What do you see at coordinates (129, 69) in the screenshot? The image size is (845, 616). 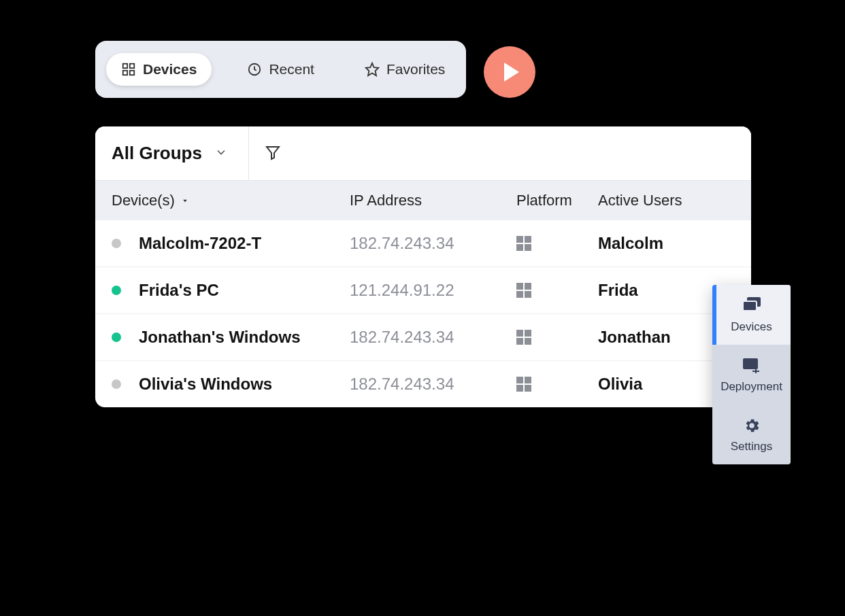 I see `grid-icon` at bounding box center [129, 69].